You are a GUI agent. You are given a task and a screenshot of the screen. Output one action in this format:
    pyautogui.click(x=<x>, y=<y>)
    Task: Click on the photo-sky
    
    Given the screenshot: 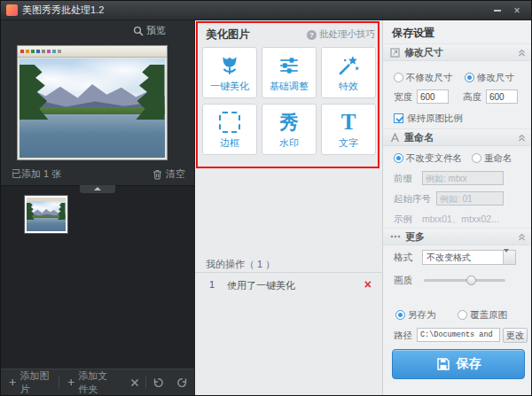 What is the action you would take?
    pyautogui.click(x=92, y=108)
    